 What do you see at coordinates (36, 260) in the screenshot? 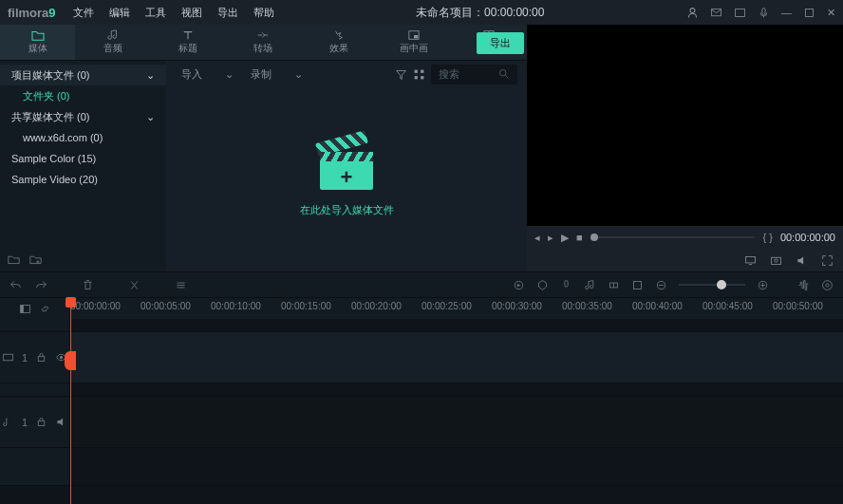
I see `add-folder-icon` at bounding box center [36, 260].